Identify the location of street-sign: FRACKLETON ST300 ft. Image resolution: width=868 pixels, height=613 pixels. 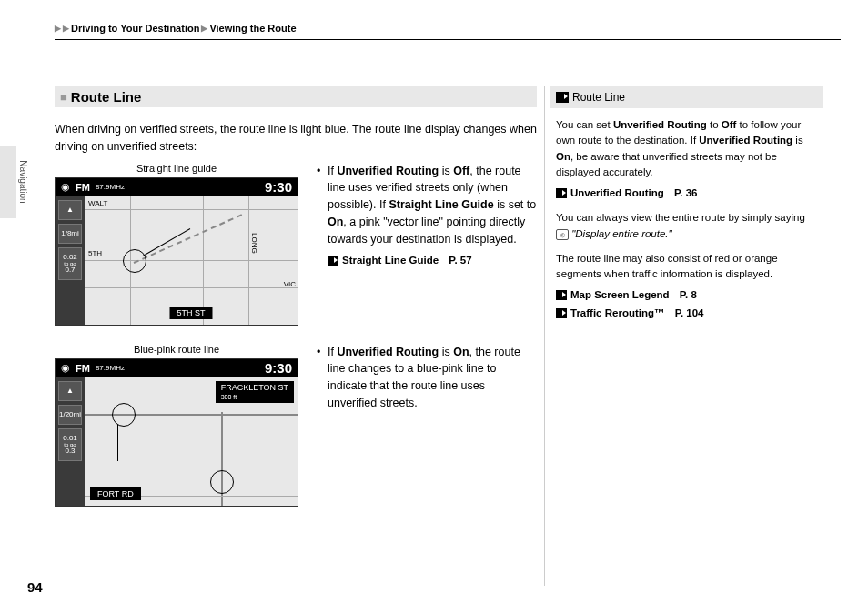
(255, 392).